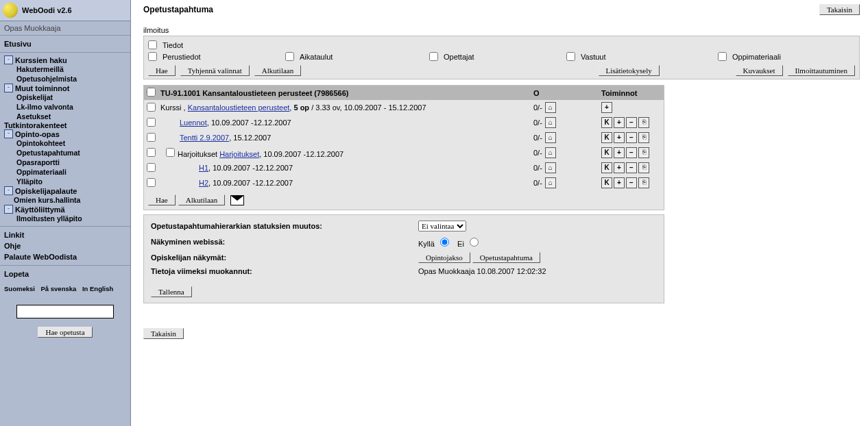  Describe the element at coordinates (97, 289) in the screenshot. I see `lang-en: In English` at that location.